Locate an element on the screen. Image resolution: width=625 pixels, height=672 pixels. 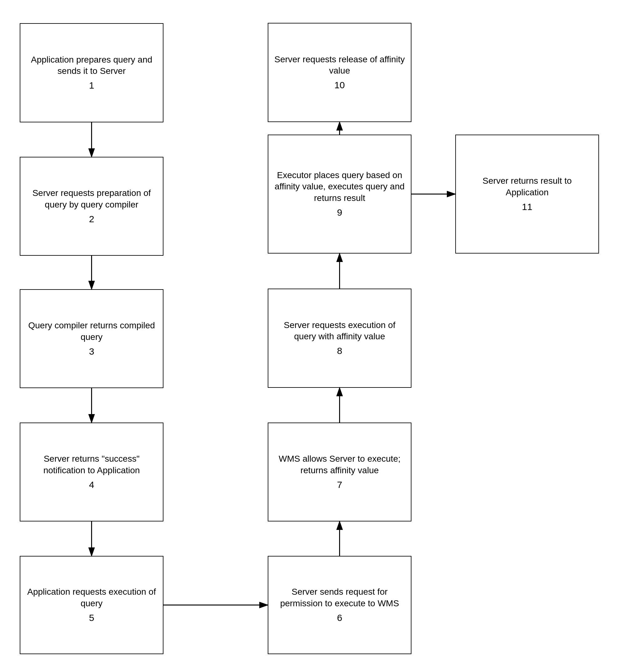
box-box6: Server sends request for permission to e… is located at coordinates (340, 605).